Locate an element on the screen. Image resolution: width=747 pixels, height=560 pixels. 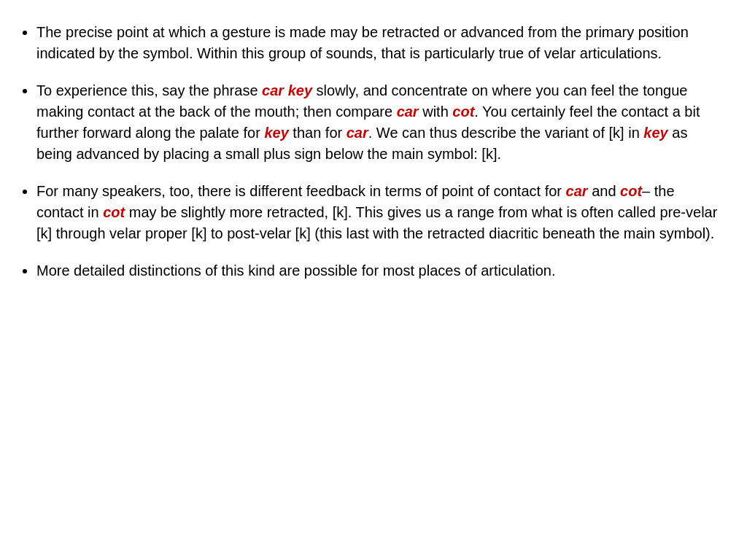
list-item-3: For many speakers, too, there is differe… is located at coordinates (377, 213).